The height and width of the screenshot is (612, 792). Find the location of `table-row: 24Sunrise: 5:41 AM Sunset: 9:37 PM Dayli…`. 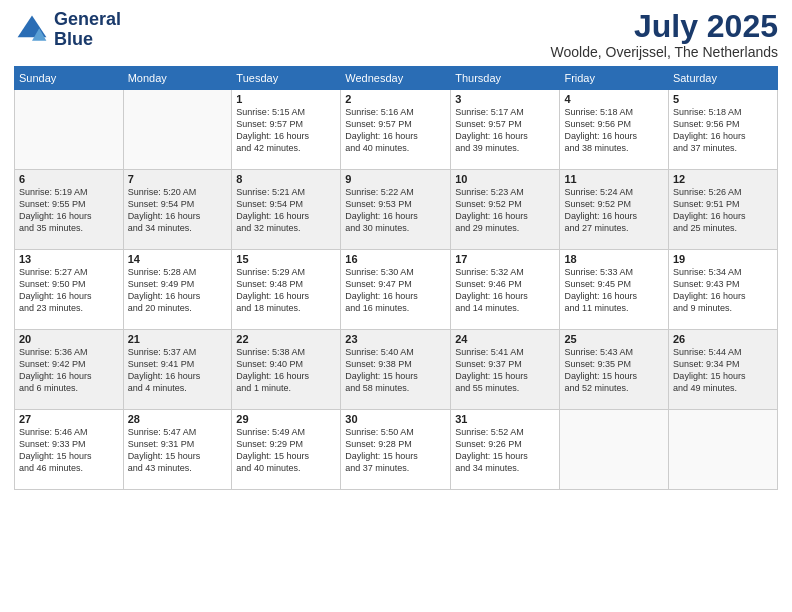

table-row: 24Sunrise: 5:41 AM Sunset: 9:37 PM Dayli… is located at coordinates (506, 370).